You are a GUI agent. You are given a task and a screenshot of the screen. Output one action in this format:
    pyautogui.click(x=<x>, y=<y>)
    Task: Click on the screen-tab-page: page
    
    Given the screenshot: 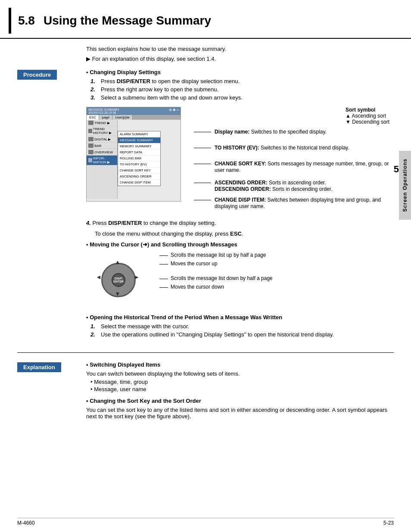 What is the action you would take?
    pyautogui.click(x=106, y=117)
    